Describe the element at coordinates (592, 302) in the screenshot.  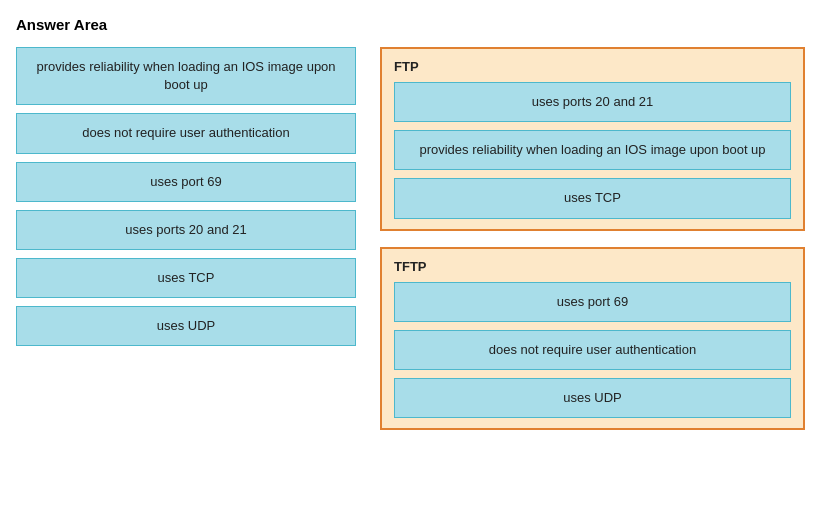
I see `protocol-item-tftp-port69: uses port 69` at that location.